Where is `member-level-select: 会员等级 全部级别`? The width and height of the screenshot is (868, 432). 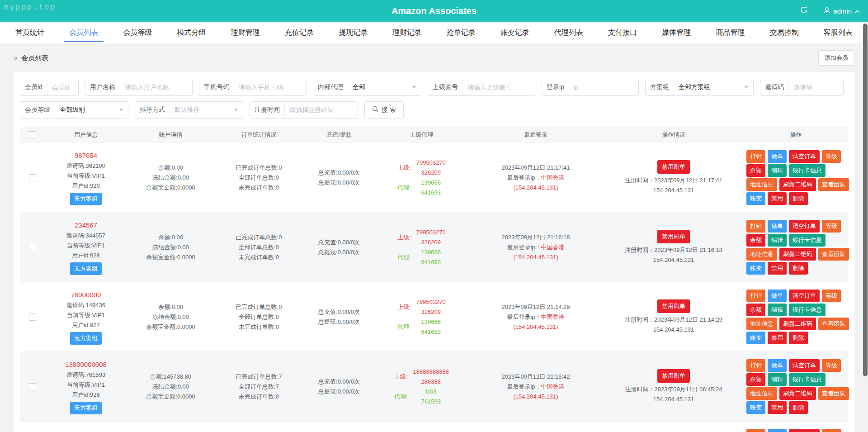
member-level-select: 会员等级 全部级别 is located at coordinates (74, 110).